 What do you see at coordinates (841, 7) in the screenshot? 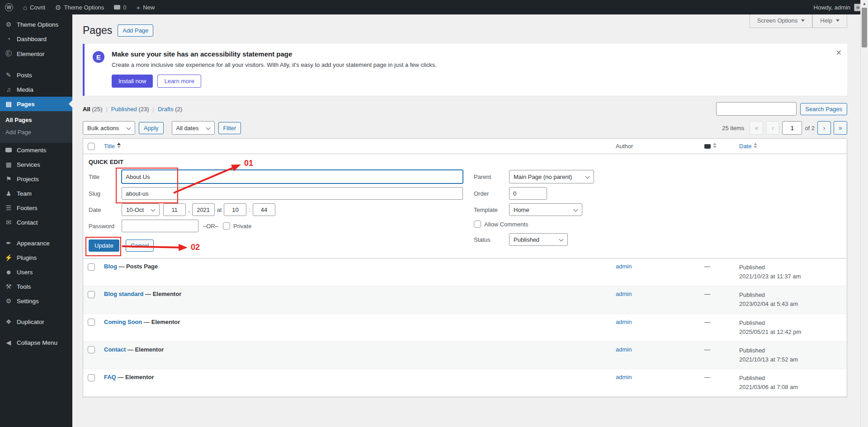
I see `my-account-menu: Howdy, admin ☻` at bounding box center [841, 7].